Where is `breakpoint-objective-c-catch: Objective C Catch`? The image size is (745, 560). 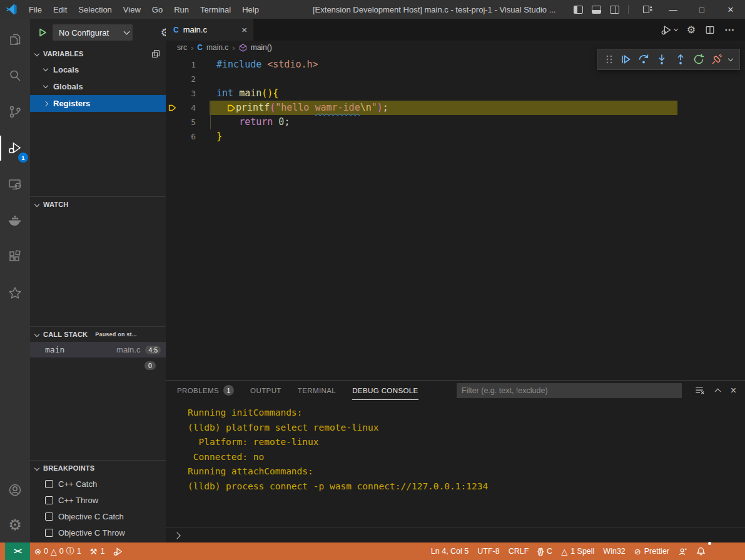 breakpoint-objective-c-catch: Objective C Catch is located at coordinates (98, 516).